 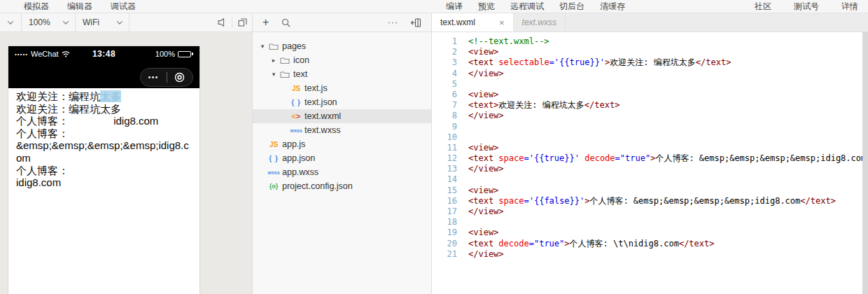 I want to click on tree-item-project.config.json: {o}project.config.json, so click(x=342, y=186).